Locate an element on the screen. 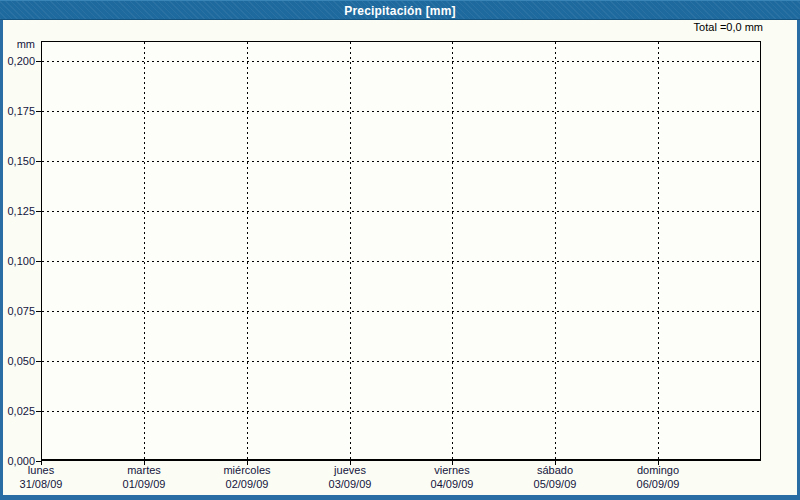  x-day-label: martes01/09/09 is located at coordinates (144, 478).